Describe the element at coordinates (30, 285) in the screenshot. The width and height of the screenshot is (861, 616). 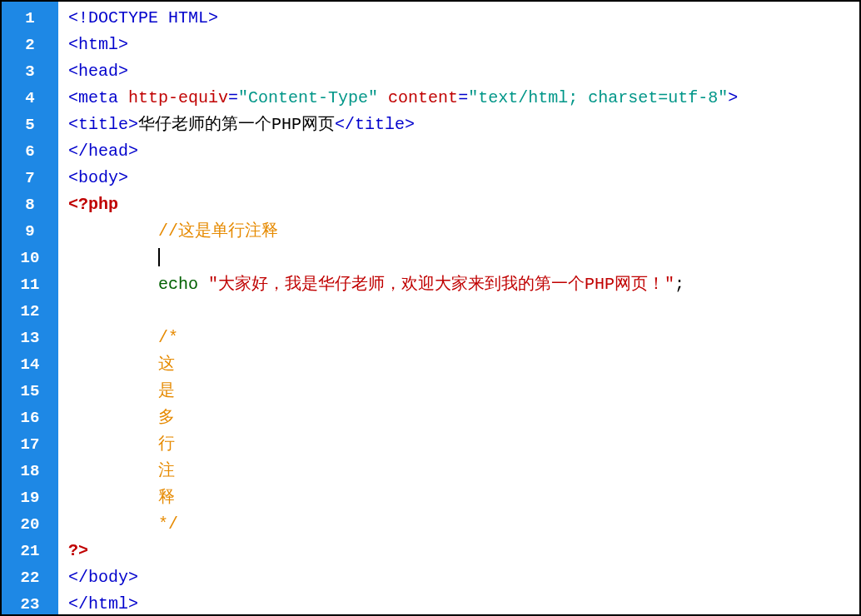
I see `line-number: 11` at that location.